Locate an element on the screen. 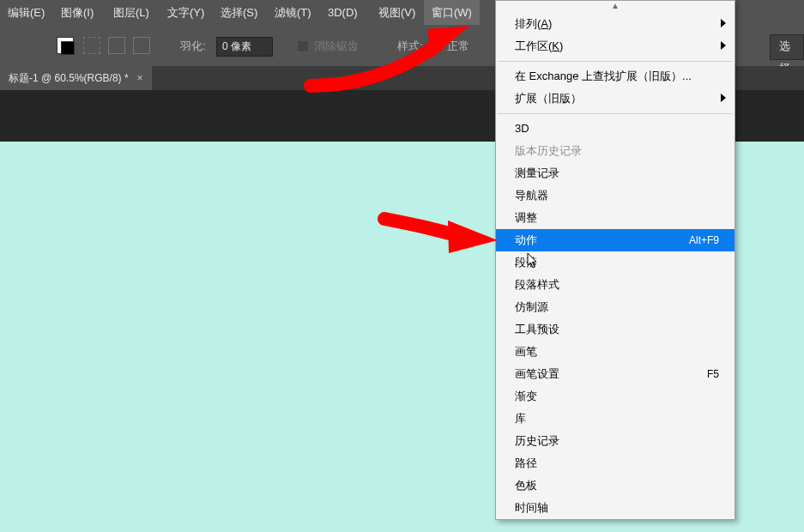  menu-item: 测量记录 is located at coordinates (615, 173).